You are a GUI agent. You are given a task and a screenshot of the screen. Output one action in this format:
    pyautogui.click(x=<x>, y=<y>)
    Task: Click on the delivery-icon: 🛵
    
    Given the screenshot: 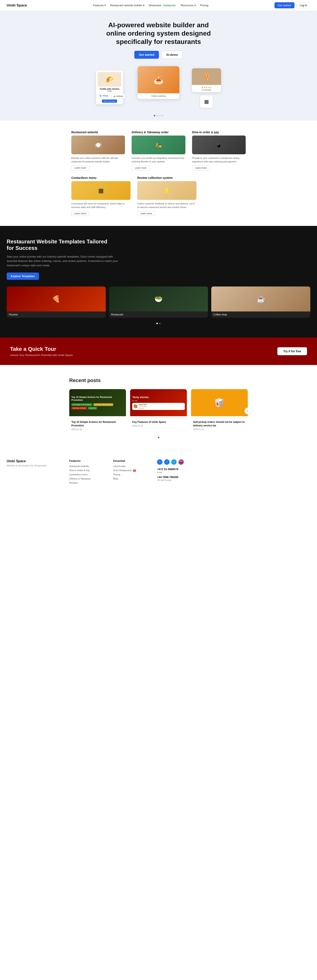 What is the action you would take?
    pyautogui.click(x=114, y=96)
    